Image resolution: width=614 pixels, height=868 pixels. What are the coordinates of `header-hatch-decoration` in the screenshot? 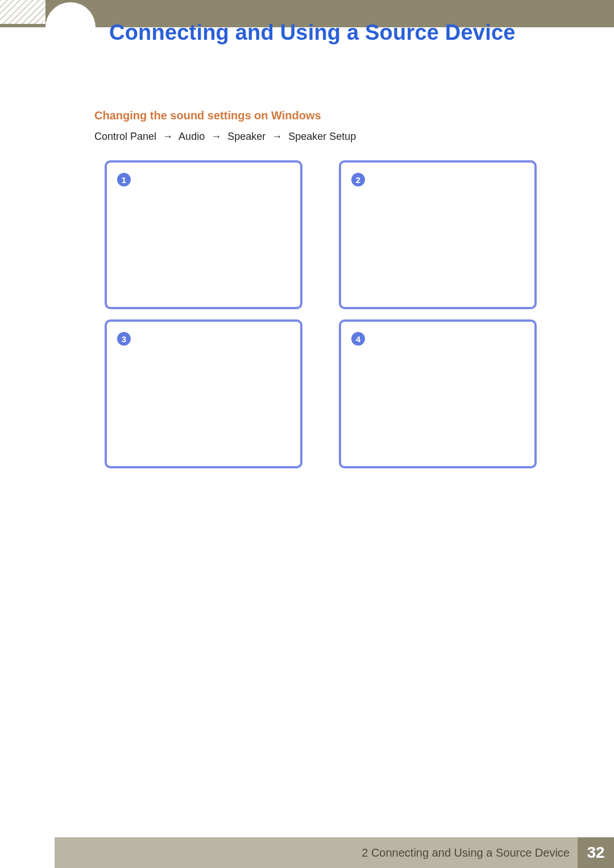 It's located at (23, 12).